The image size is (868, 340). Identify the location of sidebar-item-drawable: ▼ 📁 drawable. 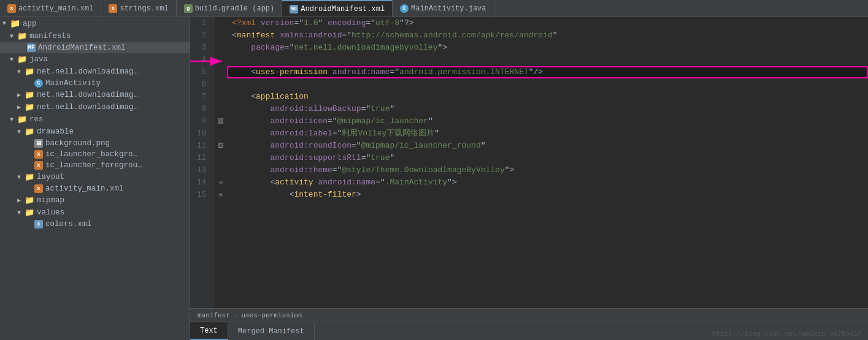
(94, 132).